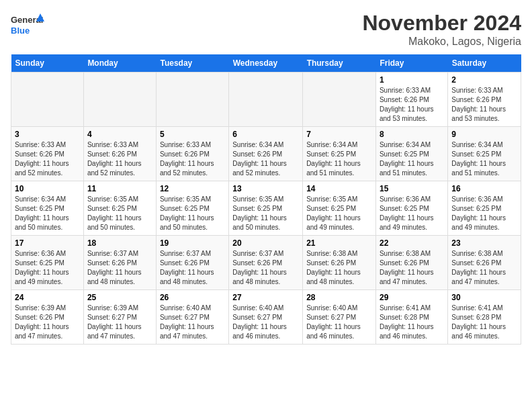 This screenshot has width=532, height=411. I want to click on day-number: 14, so click(339, 189).